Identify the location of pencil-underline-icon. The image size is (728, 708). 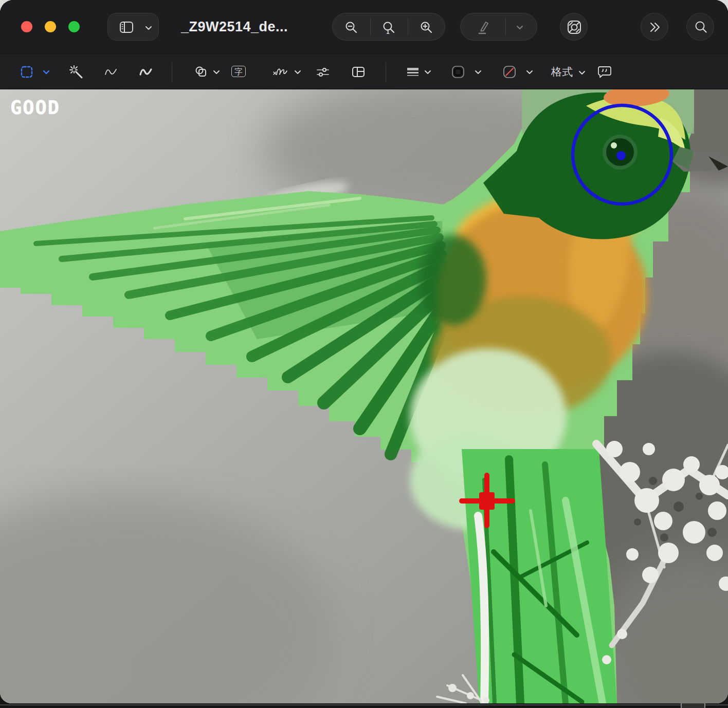
(483, 27).